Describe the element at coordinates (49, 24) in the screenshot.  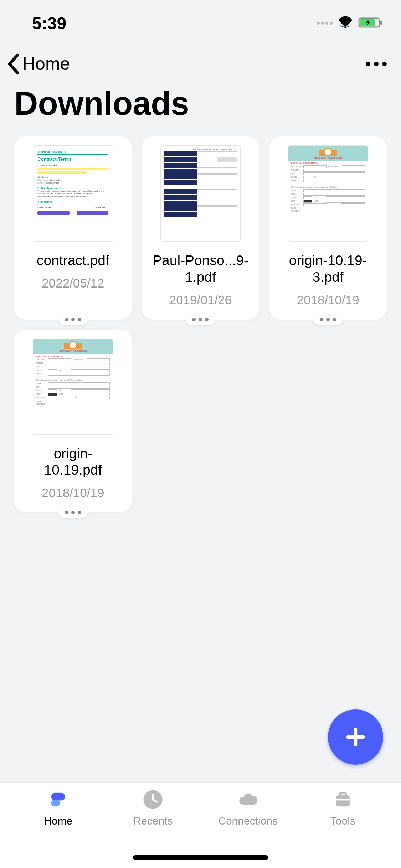
I see `status-time: 5:39` at that location.